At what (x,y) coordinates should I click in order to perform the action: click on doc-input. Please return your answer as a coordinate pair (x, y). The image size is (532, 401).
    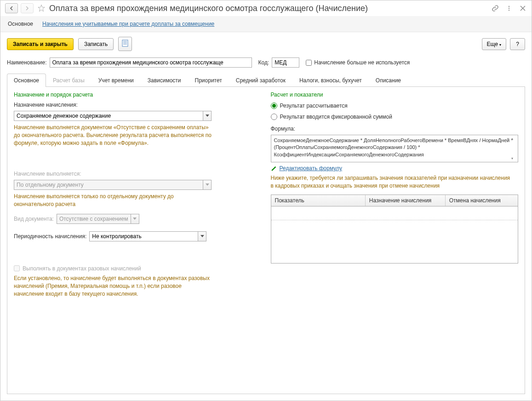
    Looking at the image, I should click on (94, 219).